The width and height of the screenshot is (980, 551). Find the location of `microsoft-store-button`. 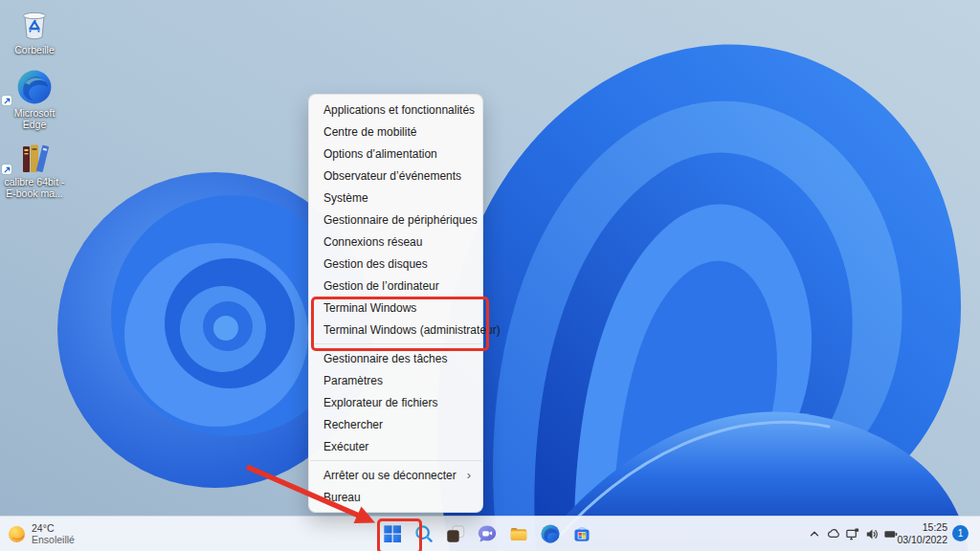

microsoft-store-button is located at coordinates (582, 534).